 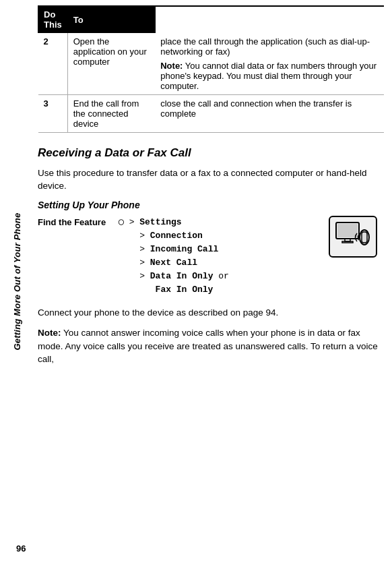 What do you see at coordinates (224, 249) in the screenshot?
I see `menu-line-3: > Incoming Call` at bounding box center [224, 249].